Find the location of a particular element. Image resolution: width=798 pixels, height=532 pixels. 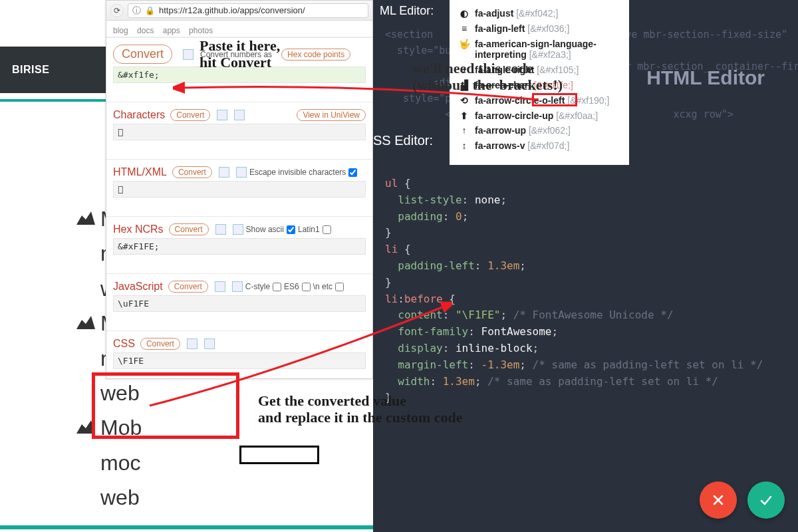

list-item: ◐fa-adjust [&#xf042;] is located at coordinates (539, 13).